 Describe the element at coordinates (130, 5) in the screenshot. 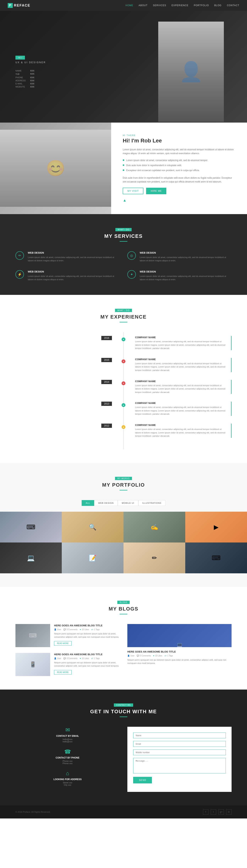

I see `nav-home: HOME` at that location.